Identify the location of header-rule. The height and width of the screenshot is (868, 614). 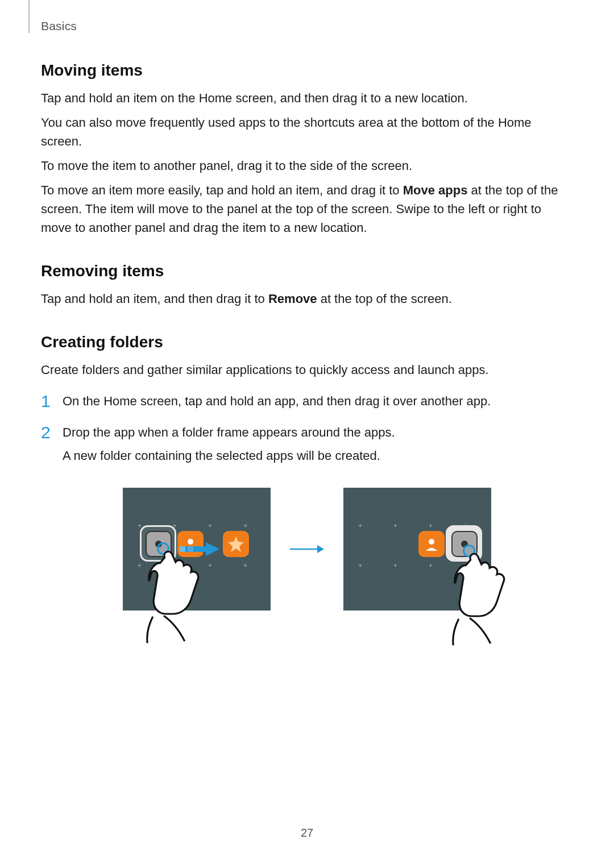
(29, 16).